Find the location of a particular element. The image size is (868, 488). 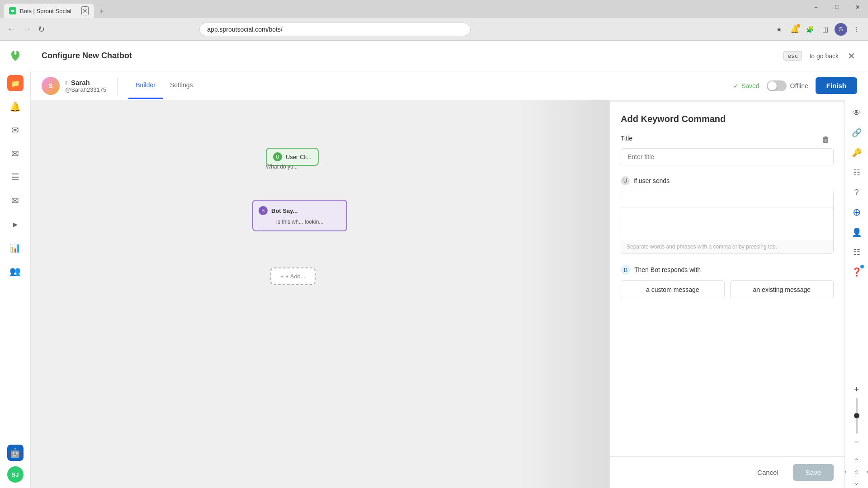

cancel-button: Cancel is located at coordinates (768, 473).